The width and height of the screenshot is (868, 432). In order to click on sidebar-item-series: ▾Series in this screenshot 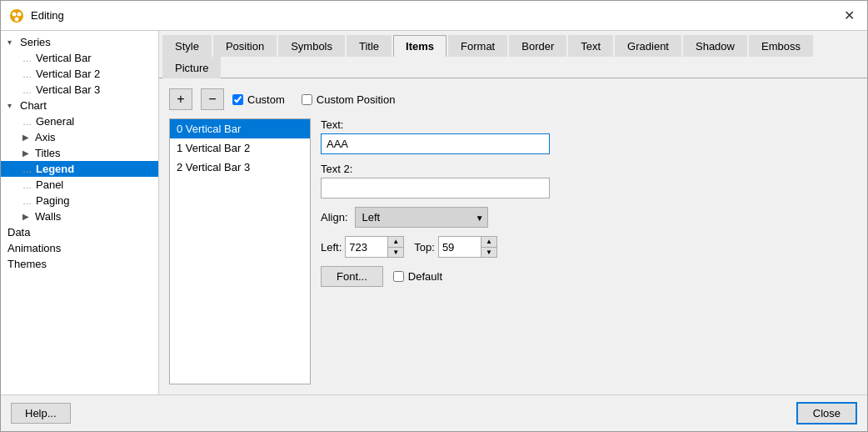, I will do `click(80, 42)`.